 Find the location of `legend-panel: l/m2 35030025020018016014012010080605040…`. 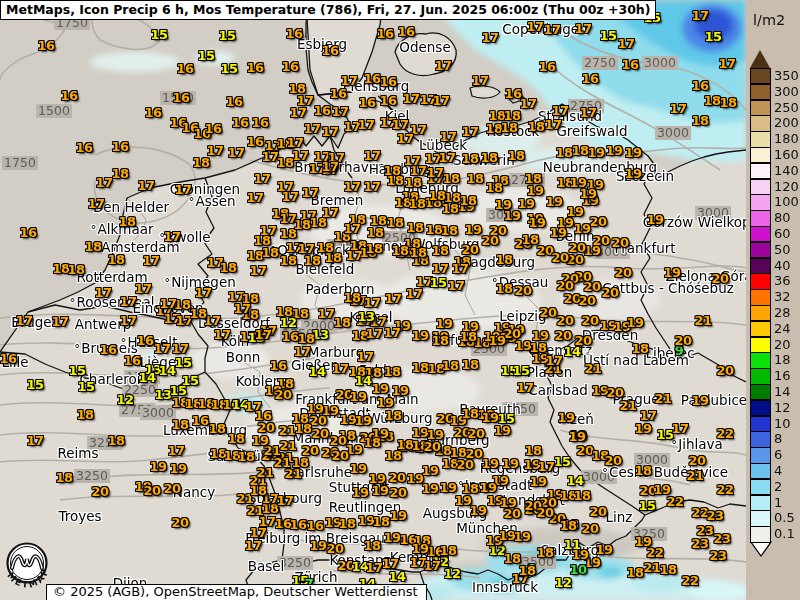

legend-panel: l/m2 35030025020018016014012010080605040… is located at coordinates (773, 300).